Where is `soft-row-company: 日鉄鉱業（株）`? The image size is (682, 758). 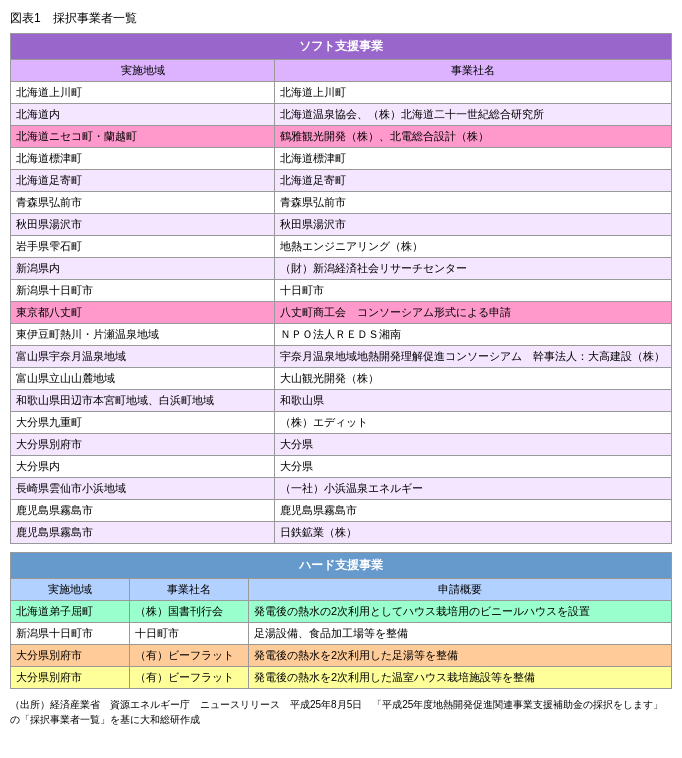 soft-row-company: 日鉄鉱業（株） is located at coordinates (474, 533).